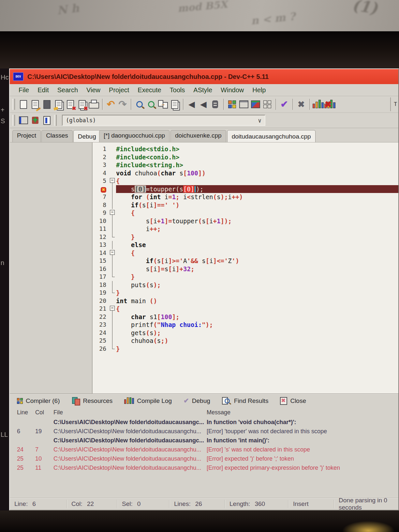 Image resolution: width=399 pixels, height=532 pixels. What do you see at coordinates (101, 165) in the screenshot?
I see `gutter-line-number: 3` at bounding box center [101, 165].